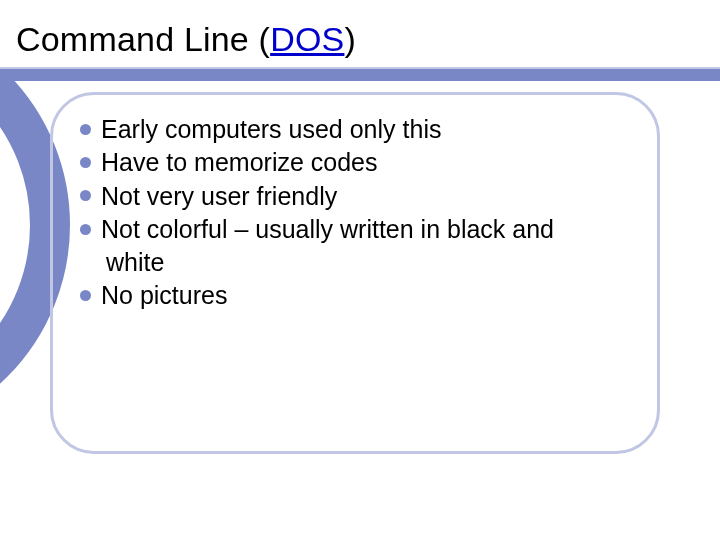  I want to click on list-item-text: white, so click(135, 262).